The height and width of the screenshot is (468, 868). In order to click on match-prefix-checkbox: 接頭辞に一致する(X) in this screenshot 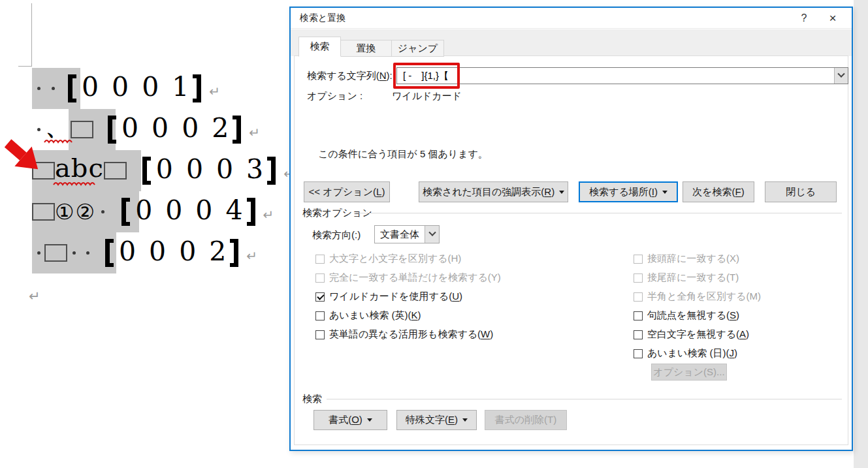, I will do `click(698, 258)`.